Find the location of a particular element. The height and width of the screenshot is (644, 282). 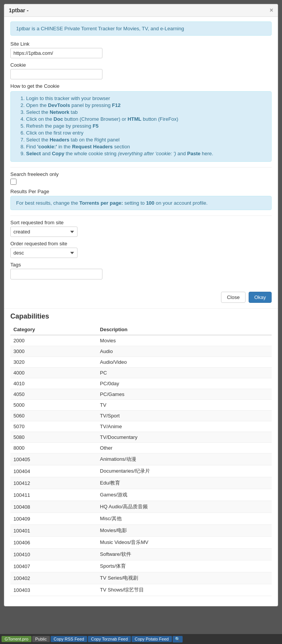

cap-category: 8000 is located at coordinates (54, 448).